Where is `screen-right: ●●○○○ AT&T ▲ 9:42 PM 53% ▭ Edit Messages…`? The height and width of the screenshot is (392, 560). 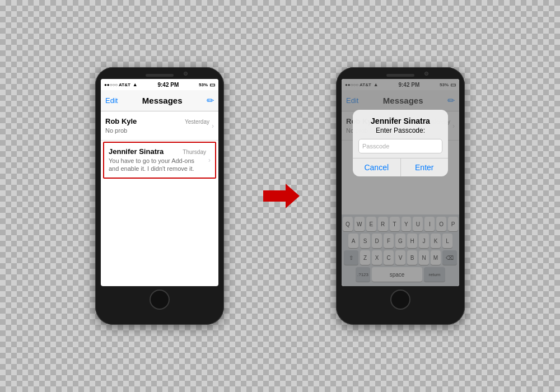 screen-right: ●●○○○ AT&T ▲ 9:42 PM 53% ▭ Edit Messages… is located at coordinates (400, 183).